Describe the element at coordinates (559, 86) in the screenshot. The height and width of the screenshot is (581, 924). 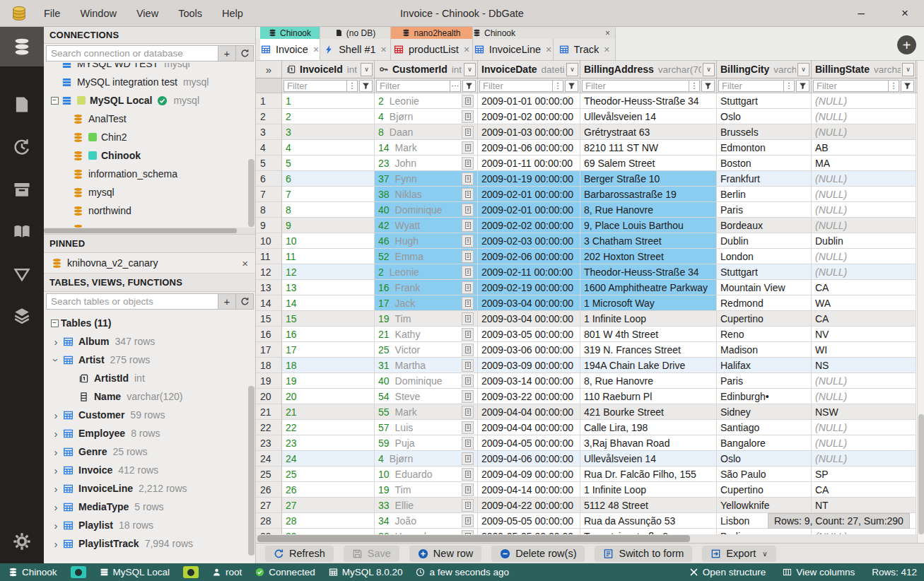
I see `filter-menu-button: ⋮` at that location.